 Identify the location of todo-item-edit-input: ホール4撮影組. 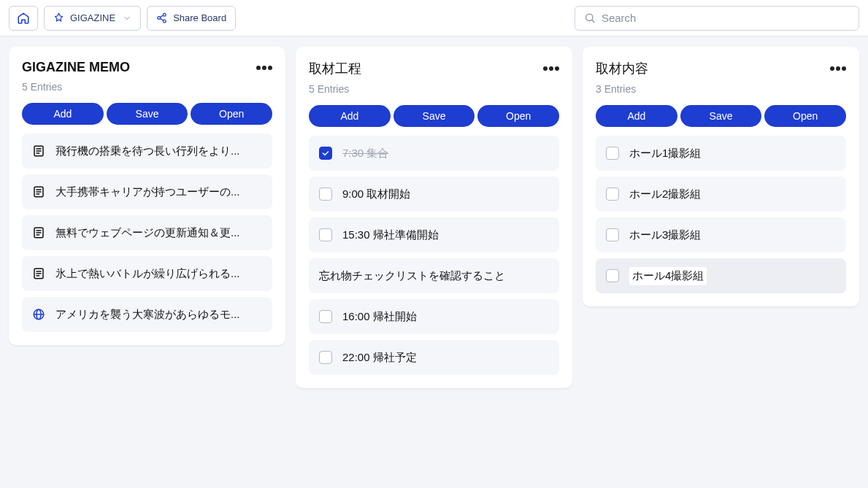
(668, 276).